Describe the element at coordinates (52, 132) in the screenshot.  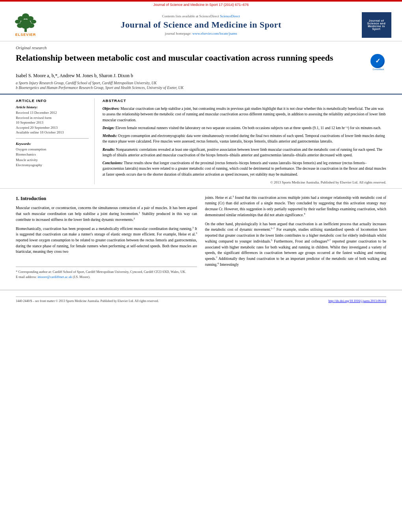
I see `available-text: Available online 18 October 2013` at that location.